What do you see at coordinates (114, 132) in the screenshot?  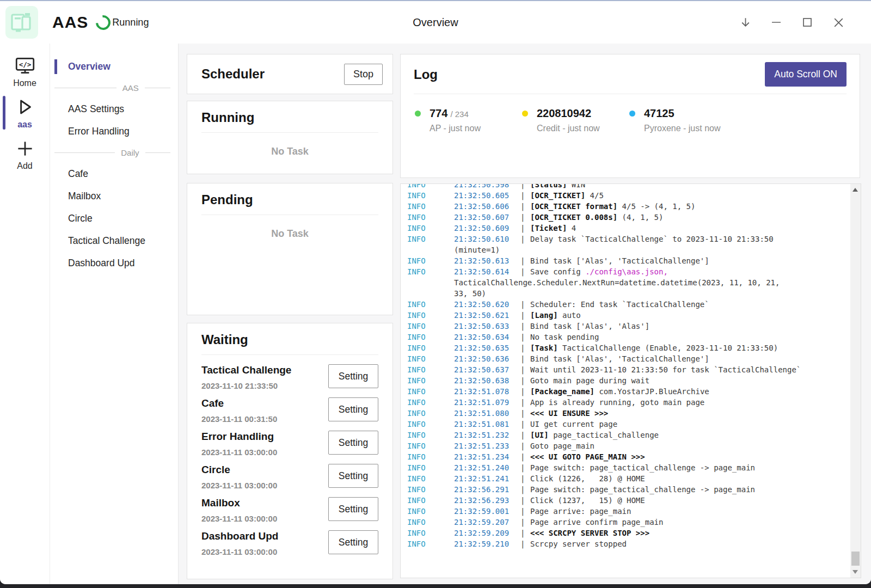 I see `nav-item-error-handling: Error Handling` at bounding box center [114, 132].